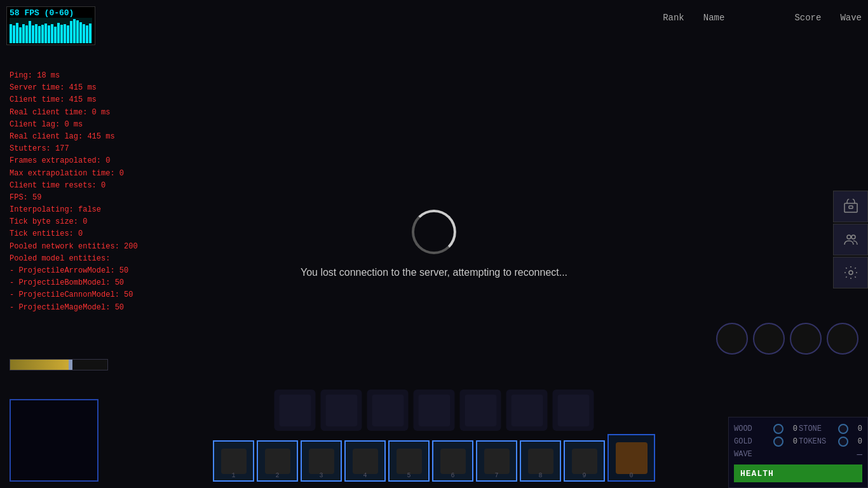  What do you see at coordinates (434, 232) in the screenshot?
I see `loading-spinner` at bounding box center [434, 232].